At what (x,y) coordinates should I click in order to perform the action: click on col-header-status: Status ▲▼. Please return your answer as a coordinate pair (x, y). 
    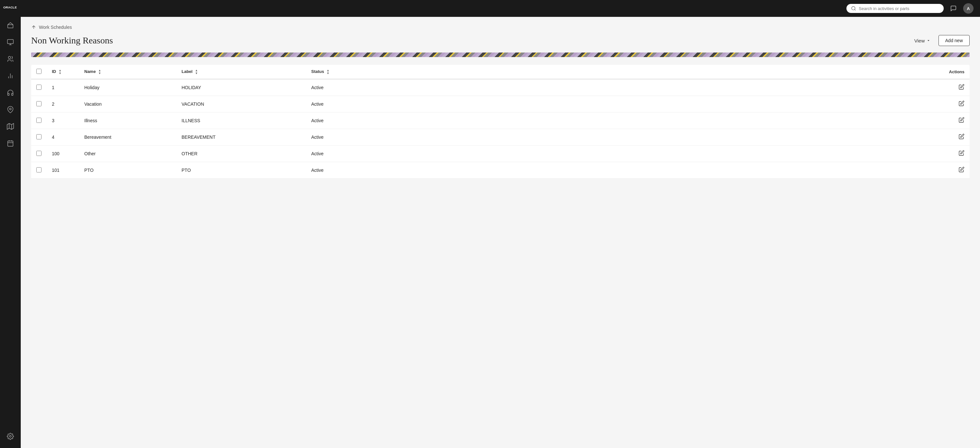
    Looking at the image, I should click on (346, 72).